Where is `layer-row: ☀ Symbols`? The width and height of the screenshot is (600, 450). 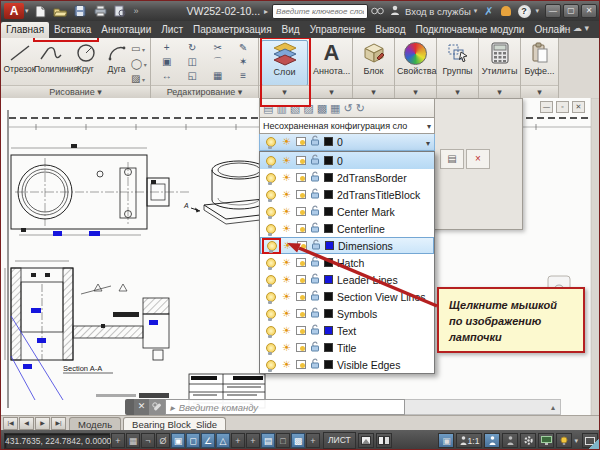 layer-row: ☀ Symbols is located at coordinates (347, 314).